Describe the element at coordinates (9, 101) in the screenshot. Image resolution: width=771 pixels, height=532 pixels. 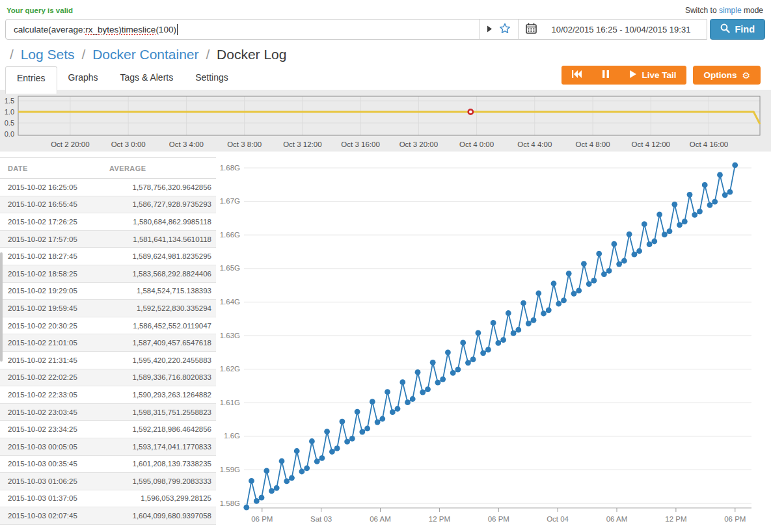
I see `svg-text: 1.5` at that location.